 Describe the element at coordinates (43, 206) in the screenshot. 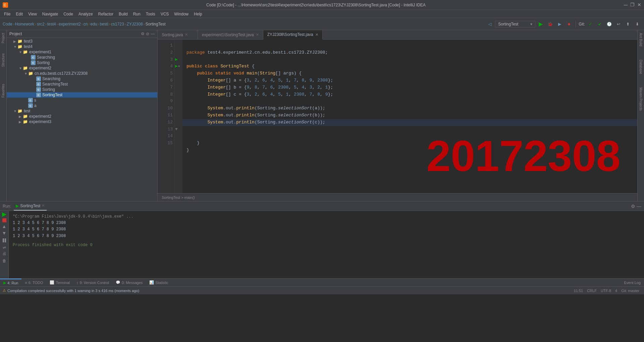

I see `run-tab-close: ✕` at that location.